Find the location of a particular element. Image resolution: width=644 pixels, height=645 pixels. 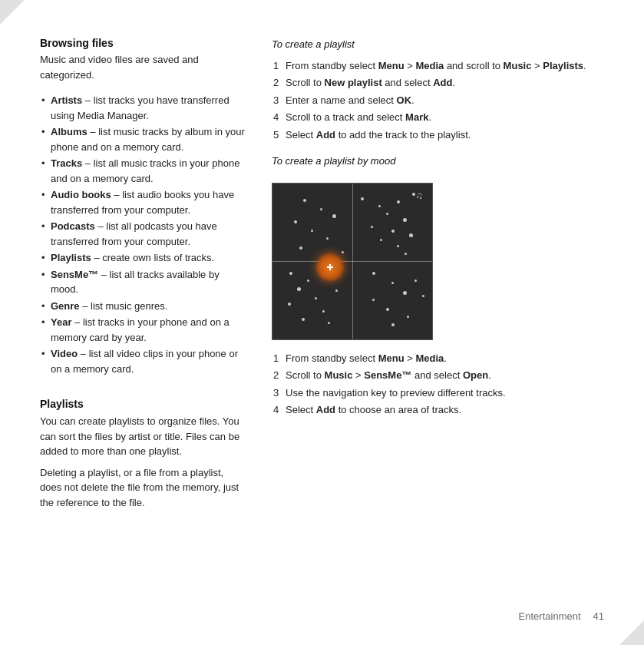

sensme-vertical-line is located at coordinates (353, 261).